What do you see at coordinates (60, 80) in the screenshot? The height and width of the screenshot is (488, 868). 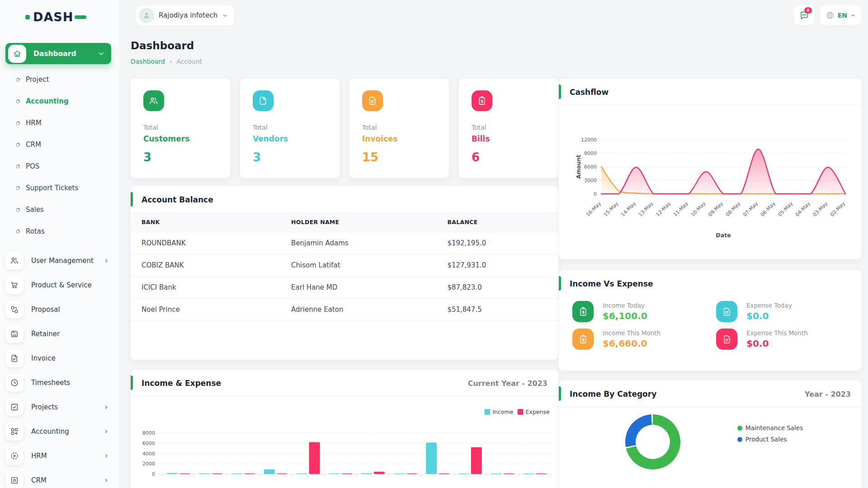 I see `sidebar-subitem-project: Project` at bounding box center [60, 80].